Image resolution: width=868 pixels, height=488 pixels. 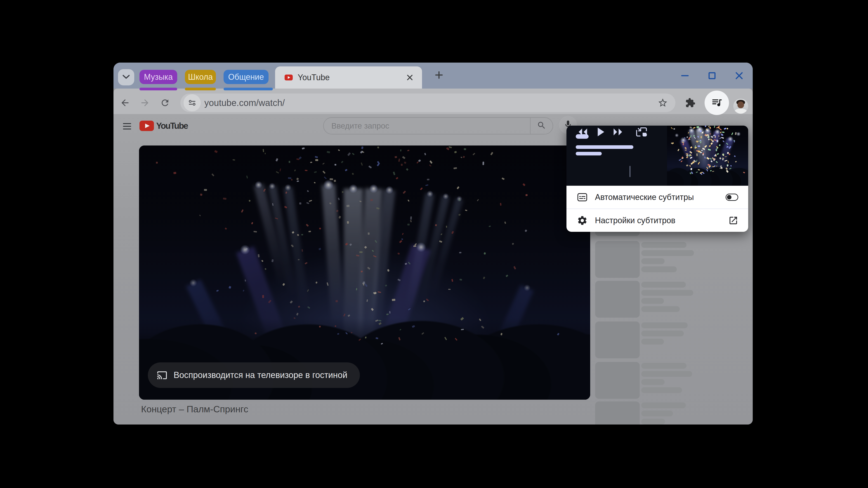 I want to click on url-text: youtube.com/watch/, so click(x=430, y=103).